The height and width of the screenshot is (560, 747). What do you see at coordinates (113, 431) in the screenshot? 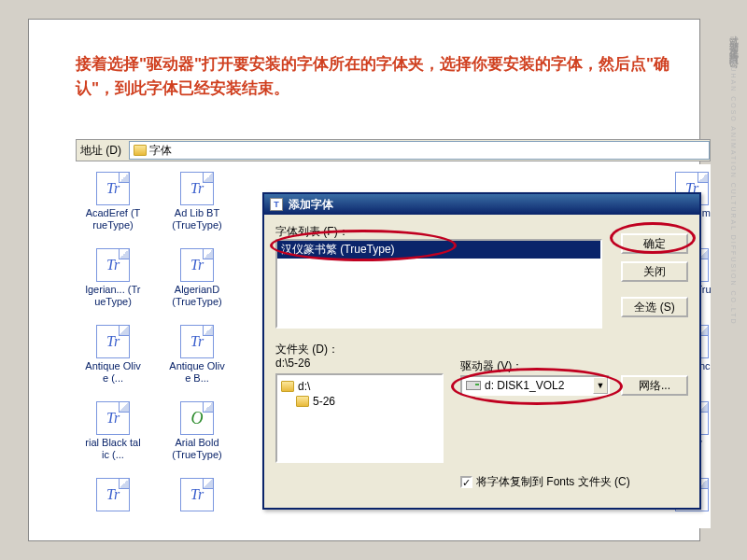
I see `font-file: Trrial Black talic (...` at bounding box center [113, 431].